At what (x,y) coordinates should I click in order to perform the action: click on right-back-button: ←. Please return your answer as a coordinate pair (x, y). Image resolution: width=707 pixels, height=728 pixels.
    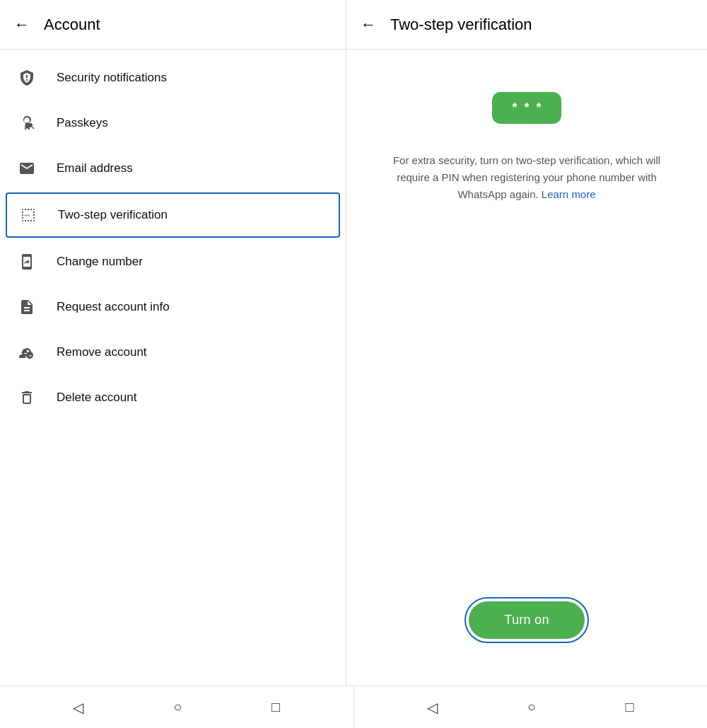
    Looking at the image, I should click on (368, 25).